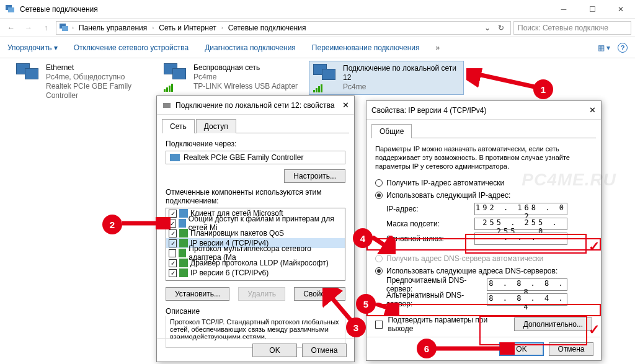 This screenshot has width=635, height=364. Describe the element at coordinates (29, 28) in the screenshot. I see `forward-button: →` at that location.